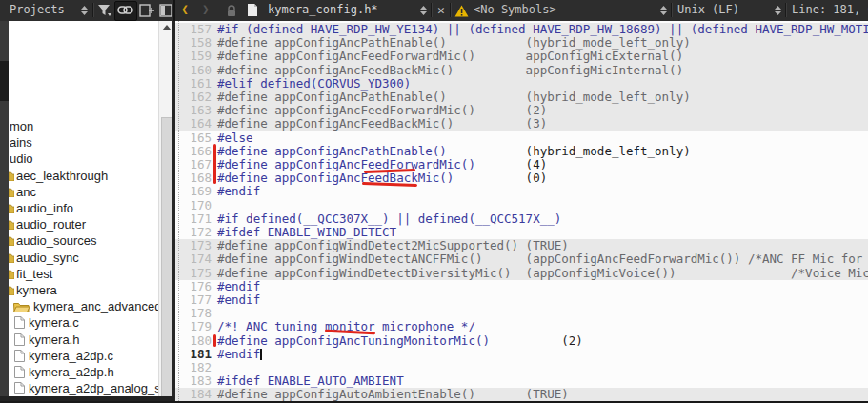 This screenshot has width=868, height=403. Describe the element at coordinates (147, 10) in the screenshot. I see `split-view-icon` at that location.